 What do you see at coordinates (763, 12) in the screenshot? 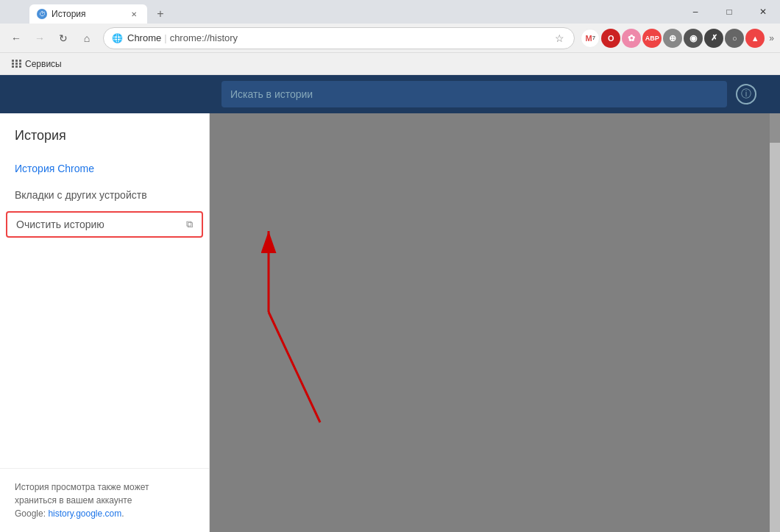
I see `close-button: ✕` at bounding box center [763, 12].